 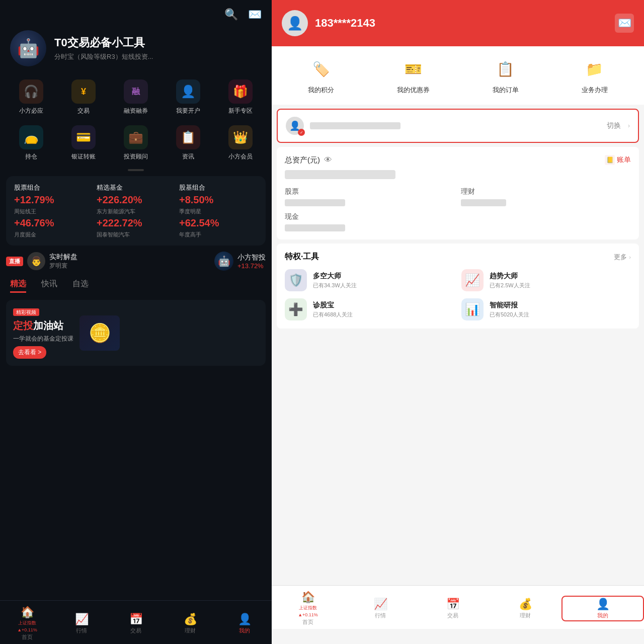 What do you see at coordinates (321, 69) in the screenshot?
I see `points-icon: 🏷️` at bounding box center [321, 69].